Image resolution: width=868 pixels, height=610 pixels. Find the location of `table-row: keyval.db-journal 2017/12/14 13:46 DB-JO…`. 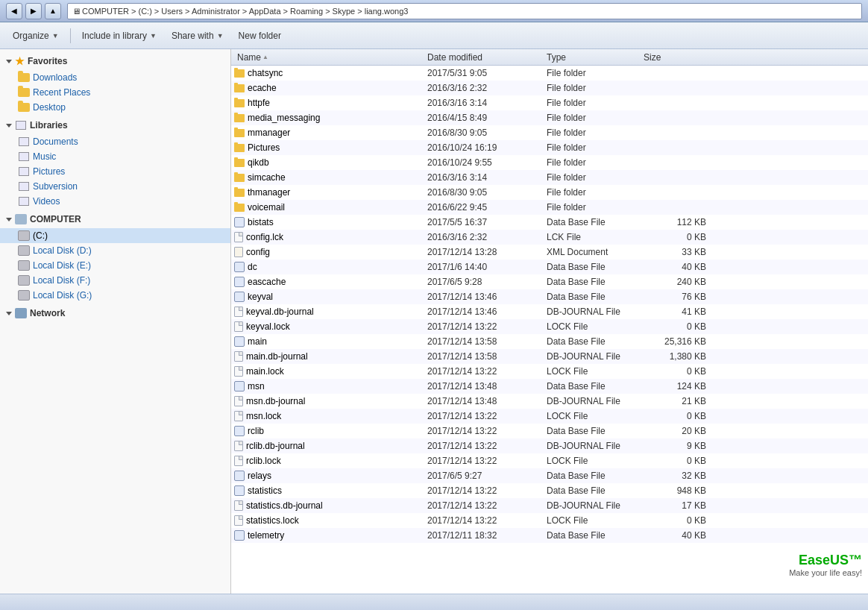

table-row: keyval.db-journal 2017/12/14 13:46 DB-JO… is located at coordinates (550, 312).